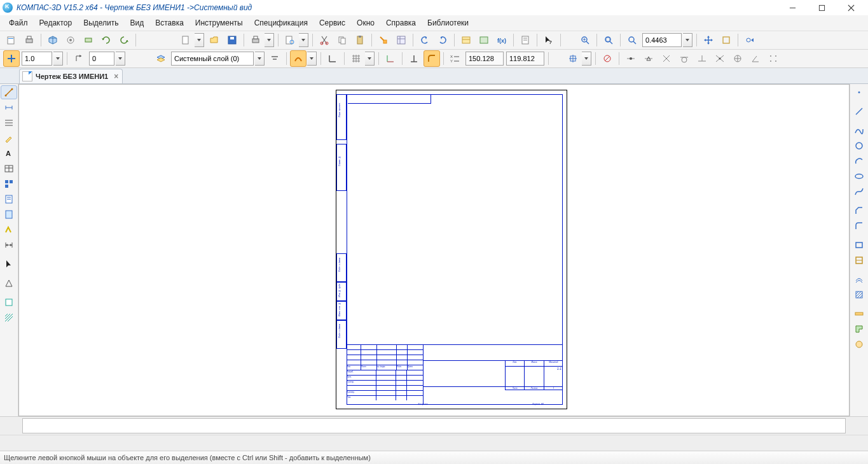 The image size is (868, 464). Describe the element at coordinates (859, 314) in the screenshot. I see `rtool-utils1-icon` at that location.